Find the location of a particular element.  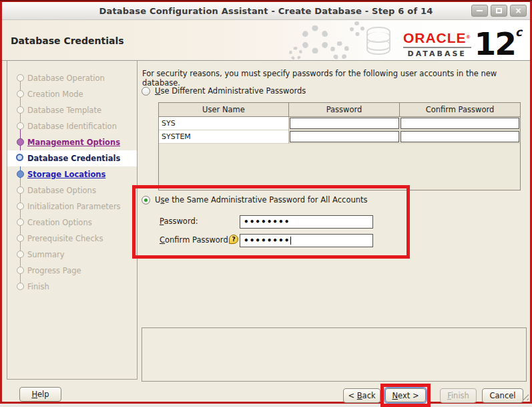

credentials-table: User Name Password Confirm Password SYS … is located at coordinates (339, 146).